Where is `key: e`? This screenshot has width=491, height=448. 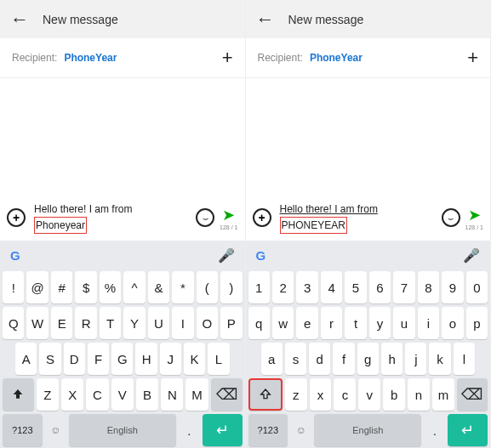 key: e is located at coordinates (306, 323).